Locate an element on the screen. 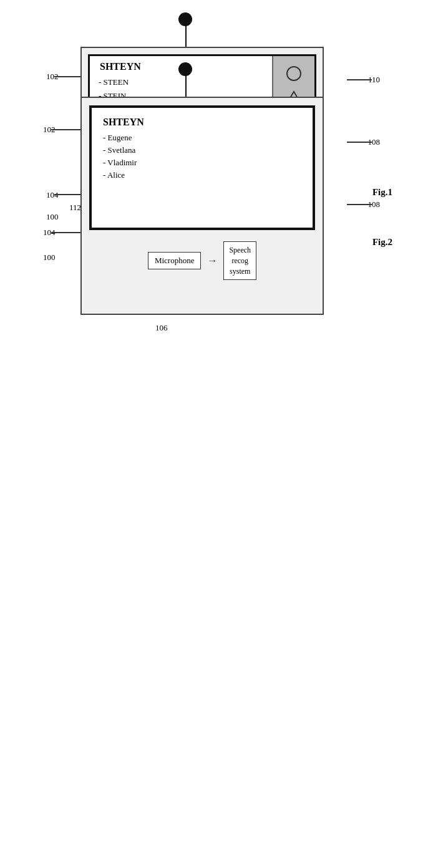 Image resolution: width=423 pixels, height=868 pixels. line-108-fig1 is located at coordinates (359, 142).